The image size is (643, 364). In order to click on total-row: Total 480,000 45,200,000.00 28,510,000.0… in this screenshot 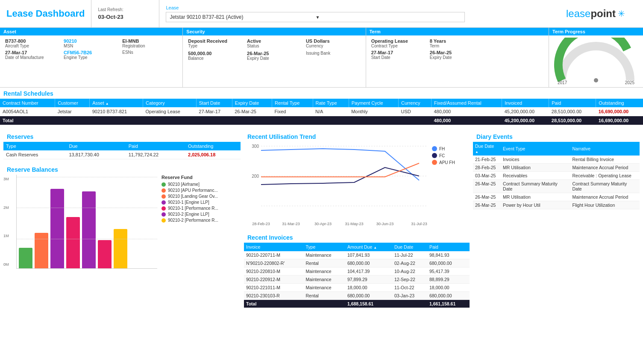, I will do `click(321, 120)`.